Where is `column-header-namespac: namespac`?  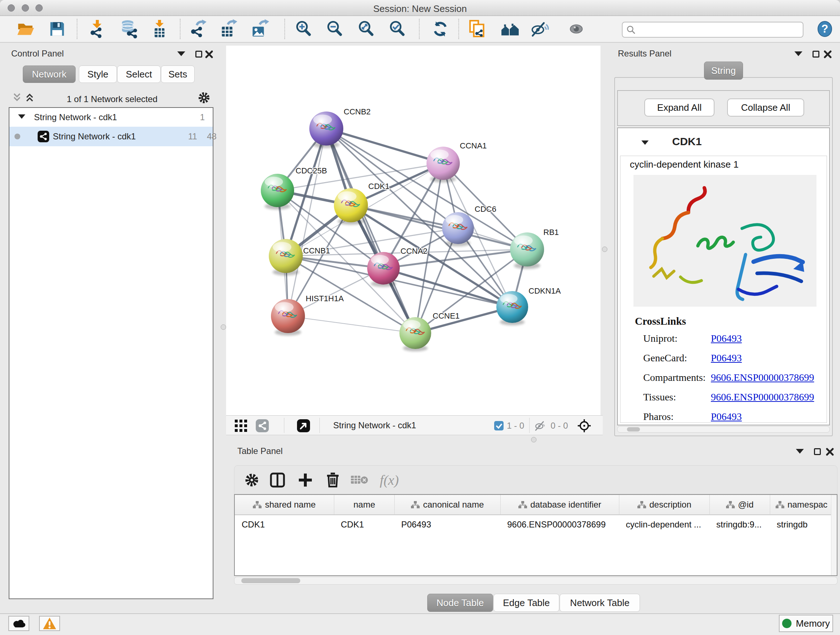
column-header-namespac: namespac is located at coordinates (801, 505).